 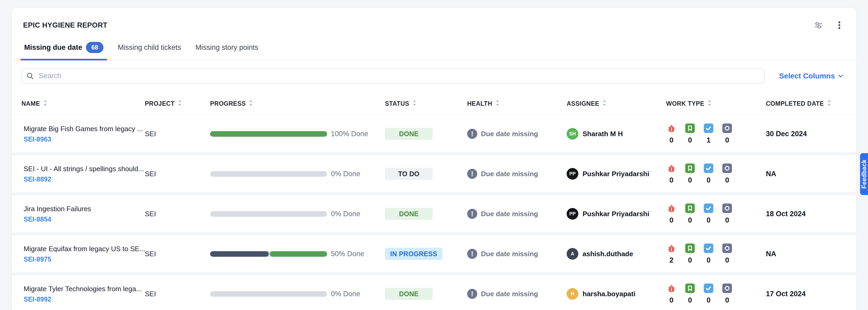 What do you see at coordinates (227, 50) in the screenshot?
I see `tab-missing-story-points: Missing story points` at bounding box center [227, 50].